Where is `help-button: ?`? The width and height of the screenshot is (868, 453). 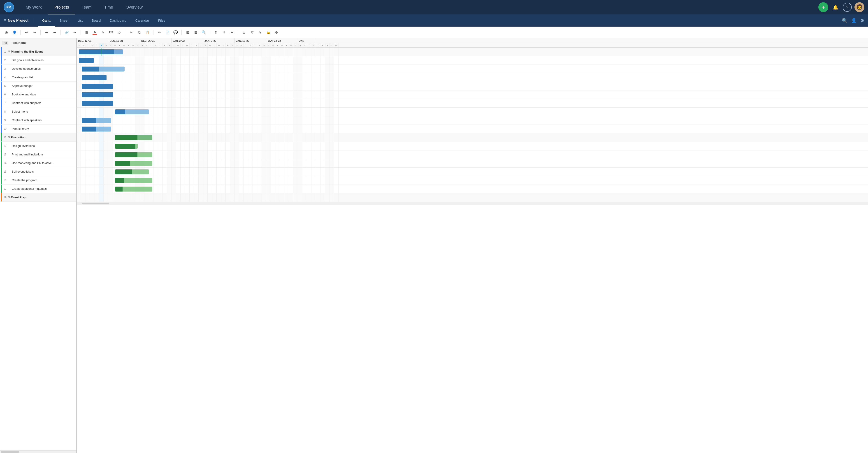
help-button: ? is located at coordinates (847, 7).